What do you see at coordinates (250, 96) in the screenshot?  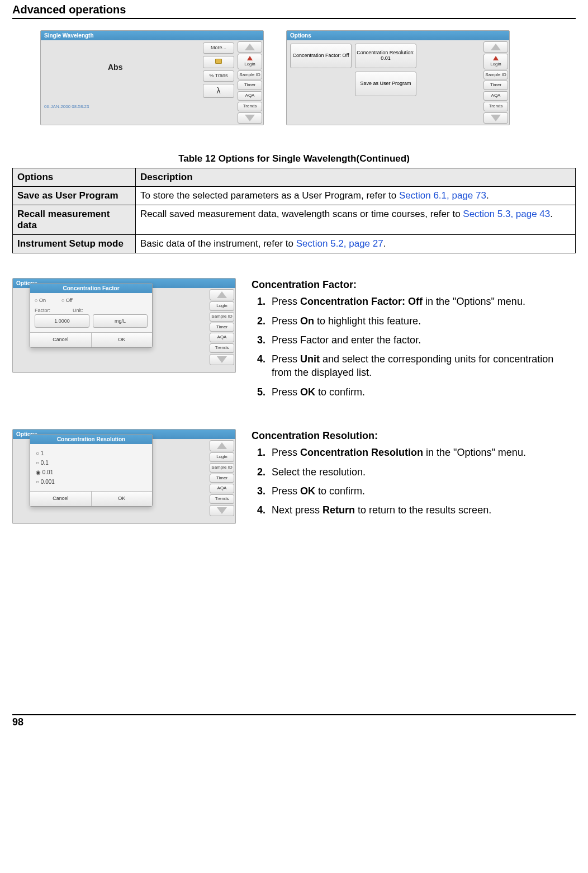 I see `fig1-aqa-button: AQA` at bounding box center [250, 96].